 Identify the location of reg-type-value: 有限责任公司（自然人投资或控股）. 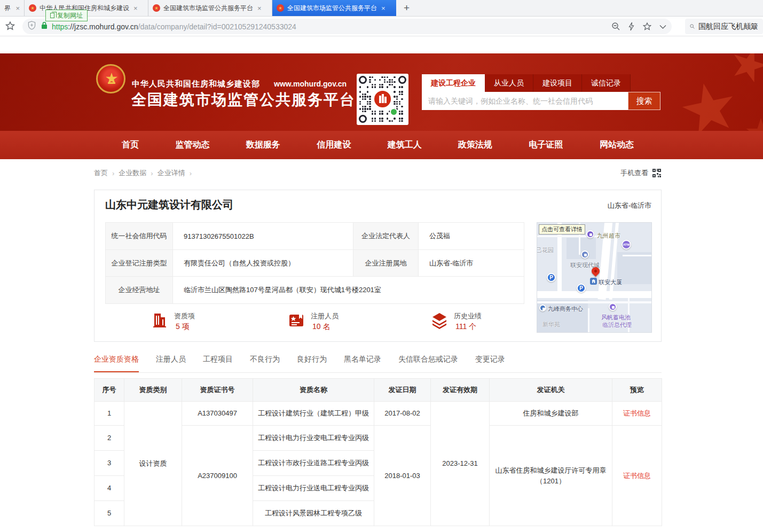
(263, 263).